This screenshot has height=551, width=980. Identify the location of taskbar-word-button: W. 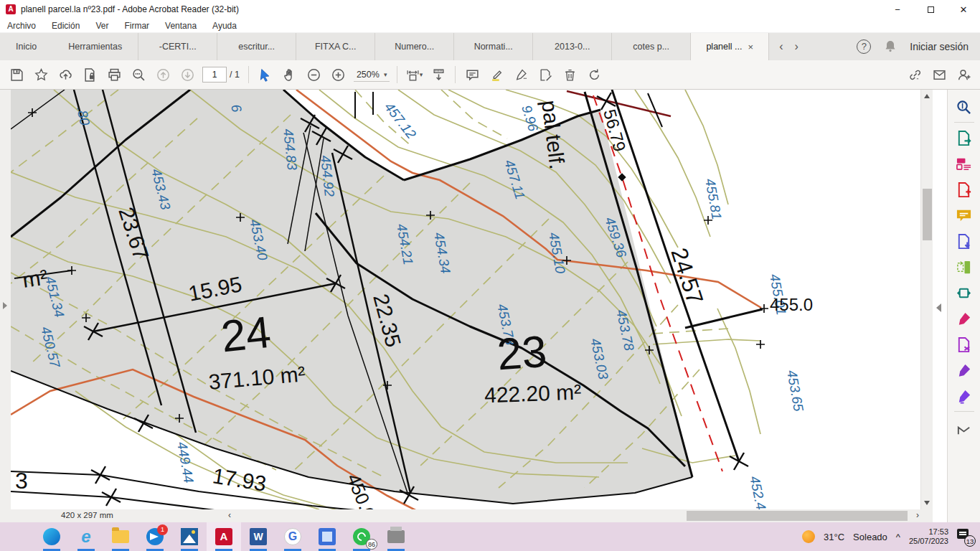
(258, 537).